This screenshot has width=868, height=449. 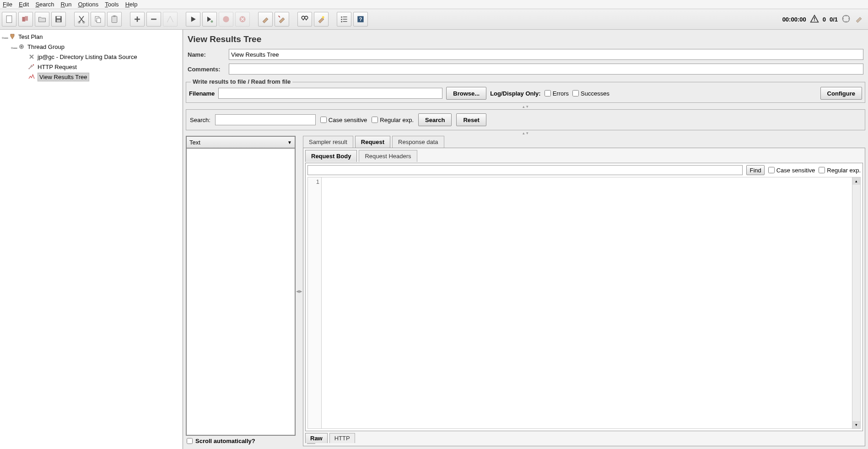 What do you see at coordinates (755, 170) in the screenshot?
I see `find-button: Find` at bounding box center [755, 170].